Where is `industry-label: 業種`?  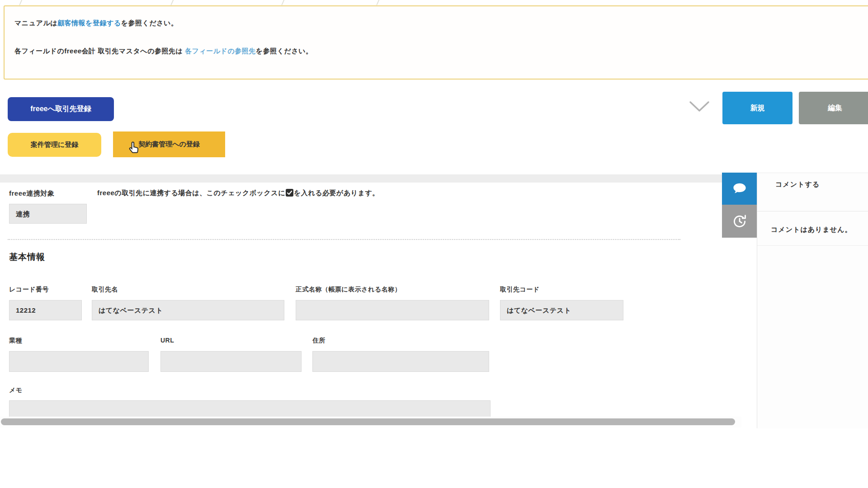
industry-label: 業種 is located at coordinates (15, 341).